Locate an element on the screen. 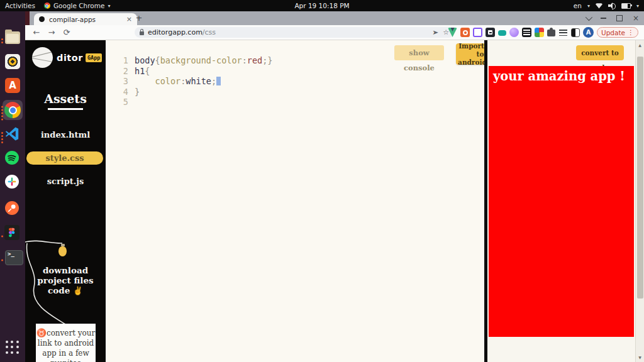  slack-icon is located at coordinates (13, 182).